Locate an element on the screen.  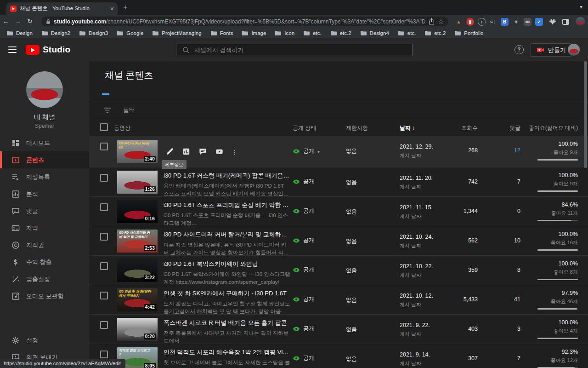
table-row: 0:20 폭스바겐 시로코 R 터널 배기음 오픈 흡기 팝콘 전주 동물원에서… is located at coordinates (339, 329).